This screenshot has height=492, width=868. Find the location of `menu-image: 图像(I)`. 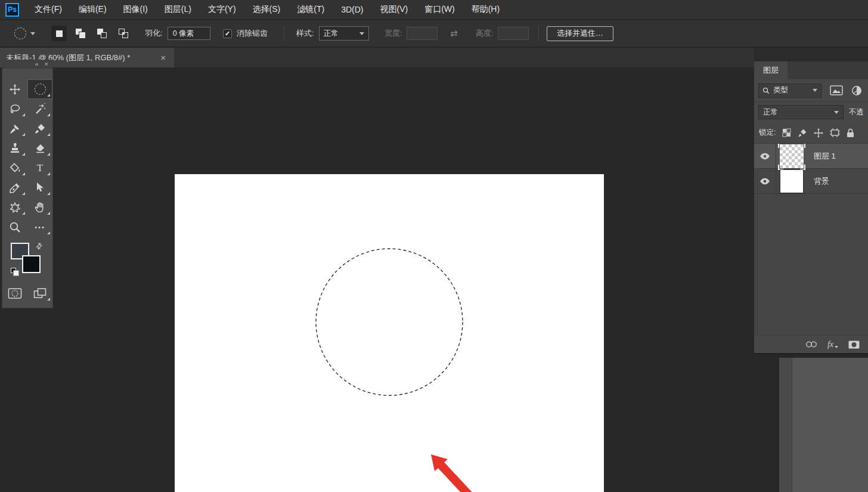

menu-image: 图像(I) is located at coordinates (136, 10).